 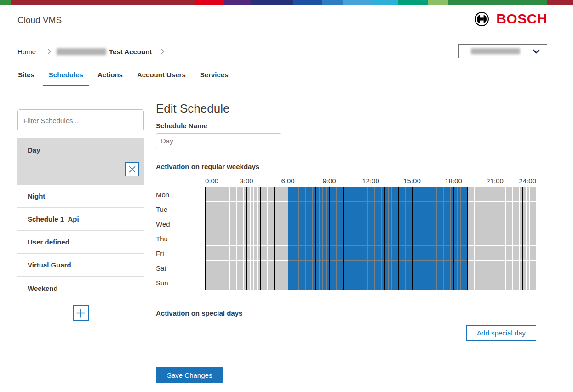 I want to click on day-label: Sat, so click(x=163, y=268).